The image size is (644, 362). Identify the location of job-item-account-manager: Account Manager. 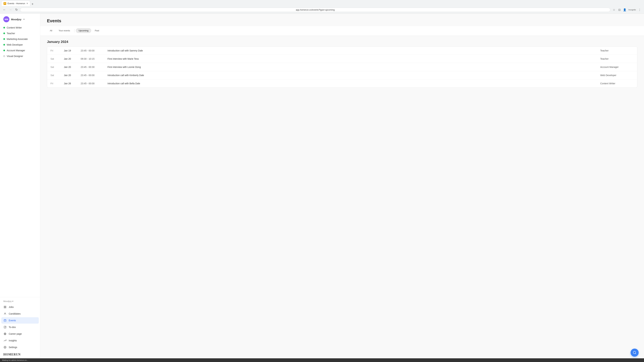
(20, 50).